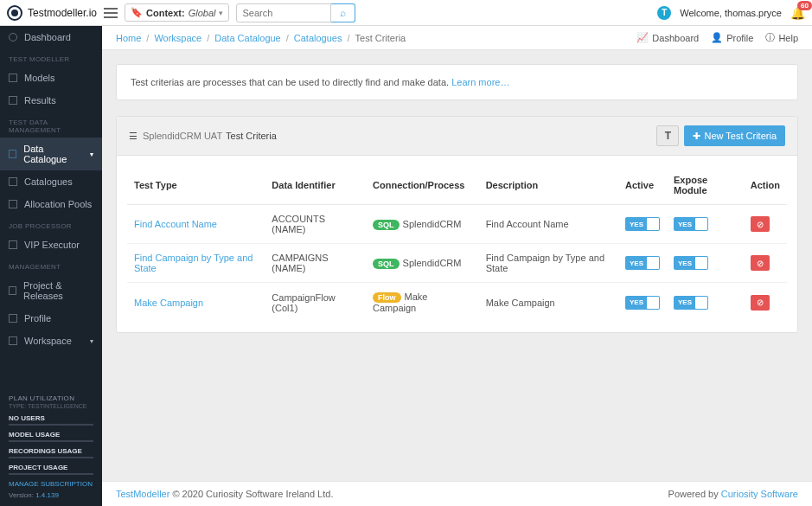 This screenshot has width=812, height=506. What do you see at coordinates (760, 263) in the screenshot?
I see `trash-icon: ⊘` at bounding box center [760, 263].